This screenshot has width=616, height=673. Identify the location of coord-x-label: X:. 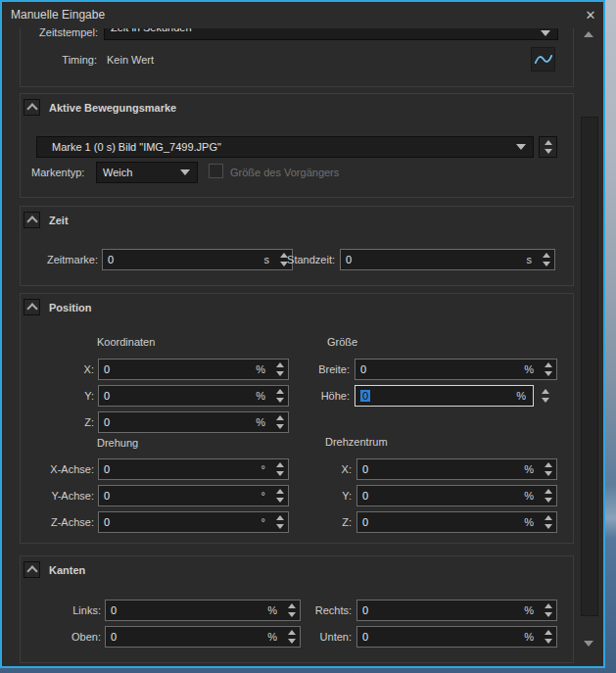
(67, 369).